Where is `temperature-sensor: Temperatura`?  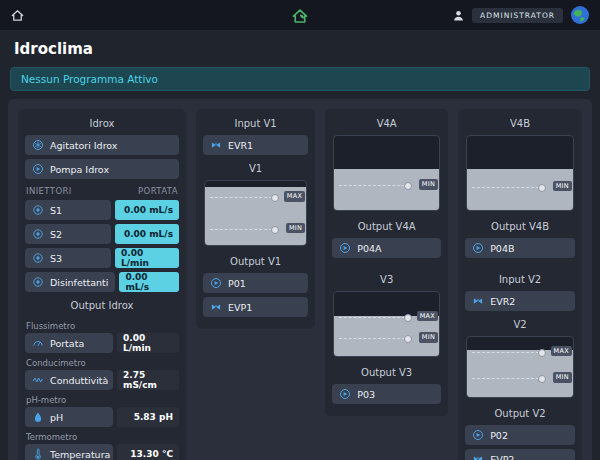 temperature-sensor: Temperatura is located at coordinates (69, 452).